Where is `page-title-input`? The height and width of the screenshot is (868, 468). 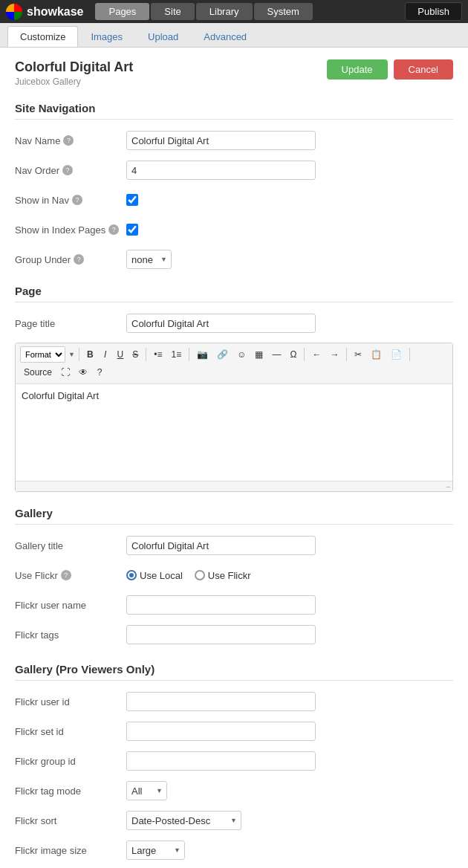
page-title-input is located at coordinates (221, 323).